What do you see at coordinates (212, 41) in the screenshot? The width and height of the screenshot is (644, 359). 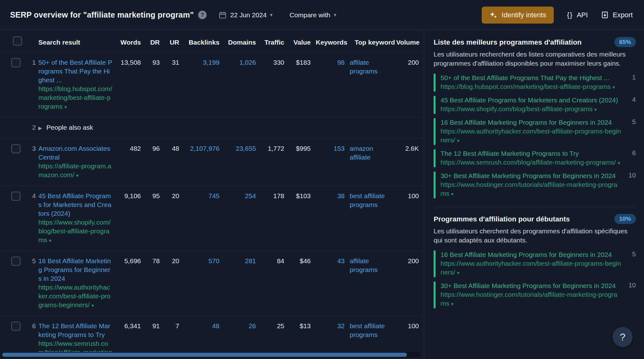 I see `table-header-row: Search result Words DR UR Backlinks Doma…` at bounding box center [212, 41].